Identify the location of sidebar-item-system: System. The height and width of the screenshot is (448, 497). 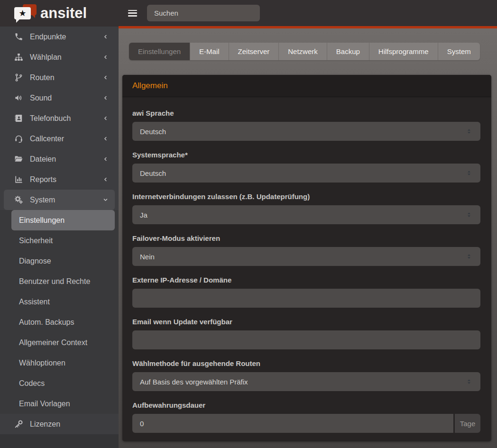
(59, 200).